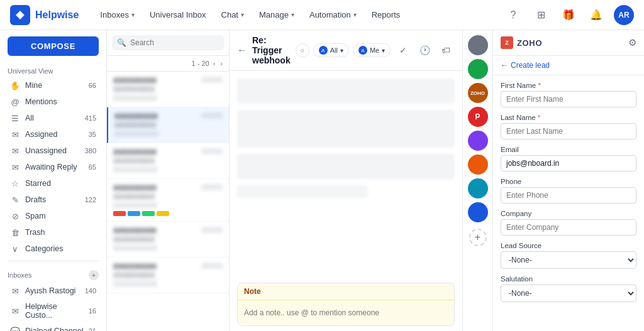 Image resolution: width=644 pixels, height=331 pixels. Describe the element at coordinates (53, 134) in the screenshot. I see `sidebar-item-assigned: ✉ Assigned 35` at that location.